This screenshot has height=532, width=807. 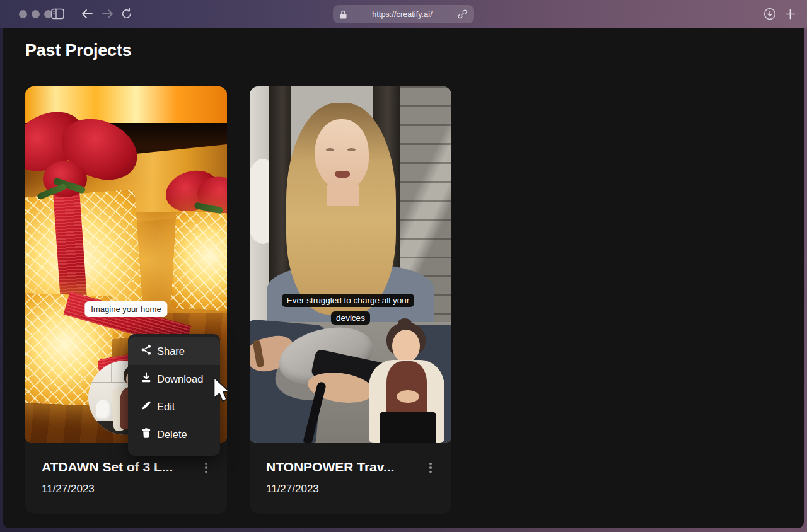 What do you see at coordinates (770, 14) in the screenshot?
I see `downloads-icon` at bounding box center [770, 14].